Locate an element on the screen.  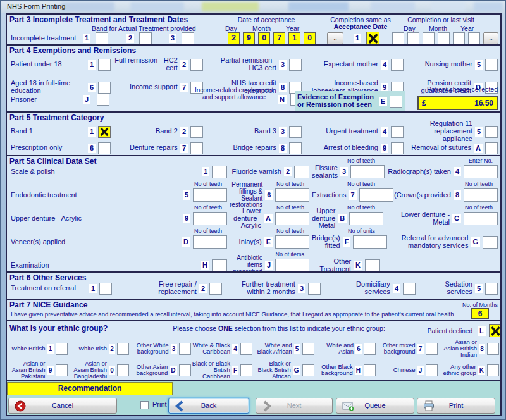
checkbox-asian-british-pakistani is located at coordinates (62, 371).